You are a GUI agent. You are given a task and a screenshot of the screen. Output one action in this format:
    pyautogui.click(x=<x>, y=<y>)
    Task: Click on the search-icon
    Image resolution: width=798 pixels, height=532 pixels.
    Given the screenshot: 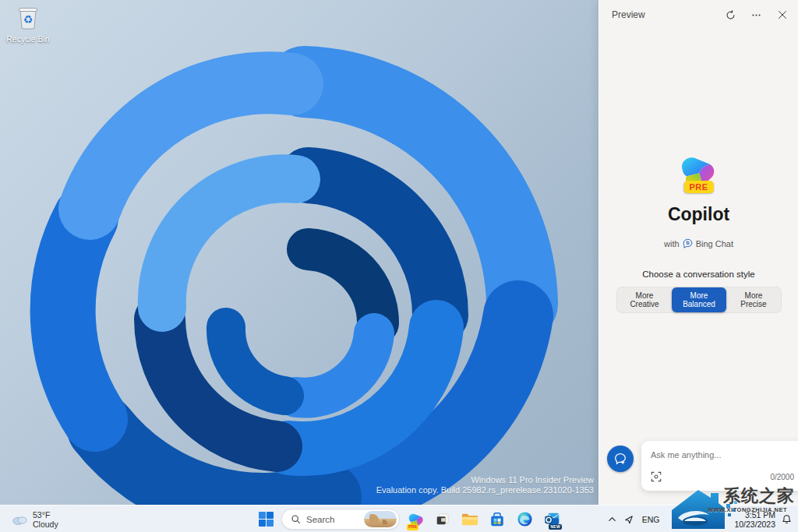 What is the action you would take?
    pyautogui.click(x=296, y=519)
    